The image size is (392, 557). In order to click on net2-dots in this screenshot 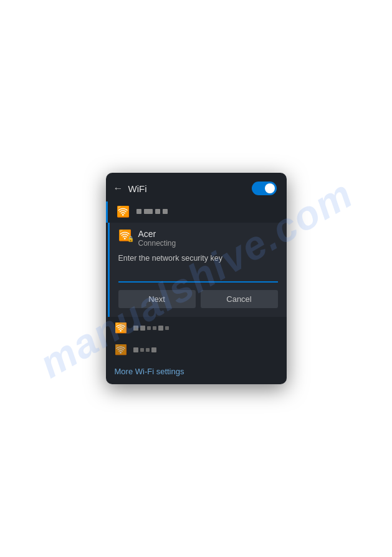, I will do `click(145, 350)`.